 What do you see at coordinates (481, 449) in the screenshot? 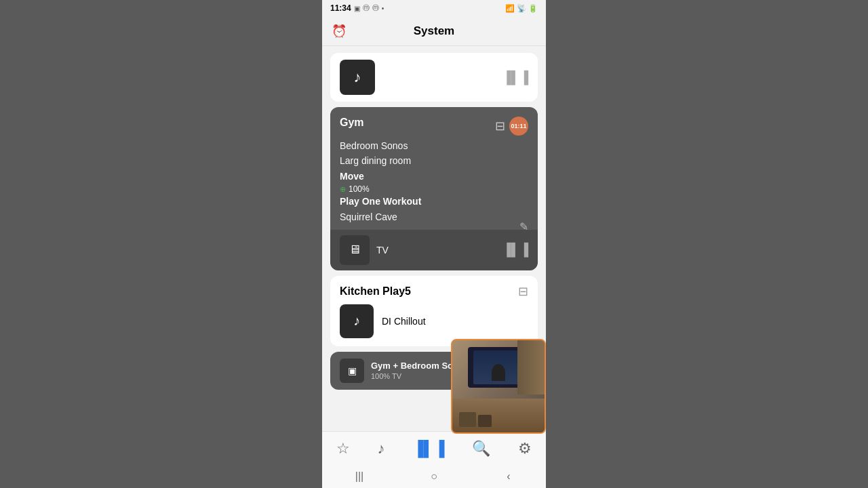
I see `search-icon: 🔍` at bounding box center [481, 449].